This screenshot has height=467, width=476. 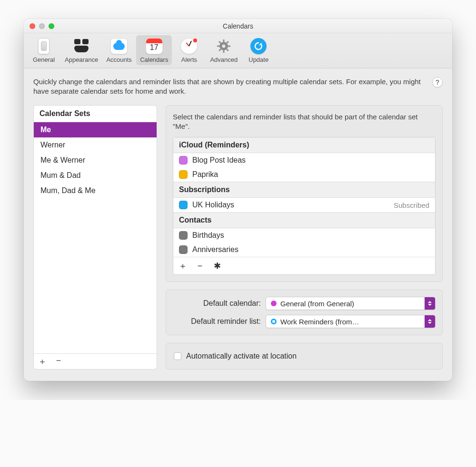 I want to click on disguise-icon, so click(x=81, y=46).